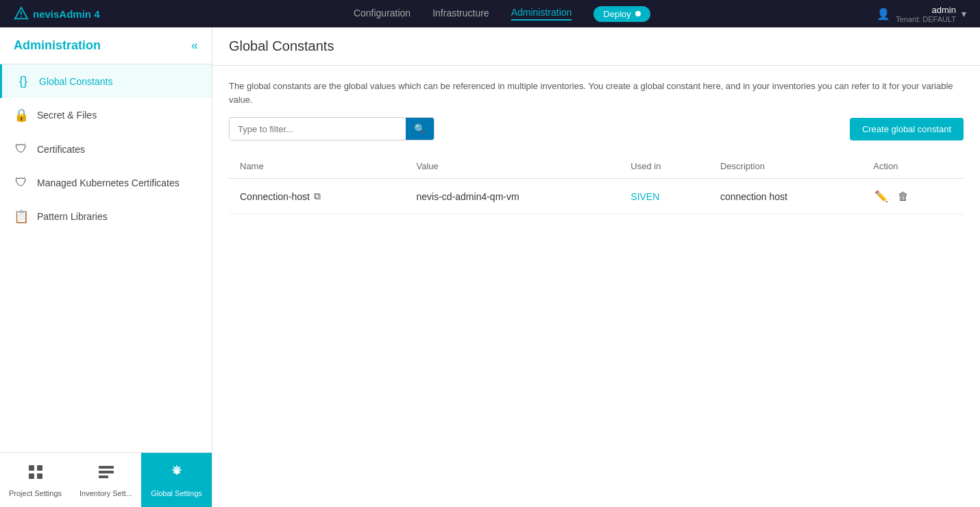 This screenshot has height=507, width=980. What do you see at coordinates (106, 217) in the screenshot?
I see `sidebar-item-pattern-libraries: 📋 Pattern Libraries` at bounding box center [106, 217].